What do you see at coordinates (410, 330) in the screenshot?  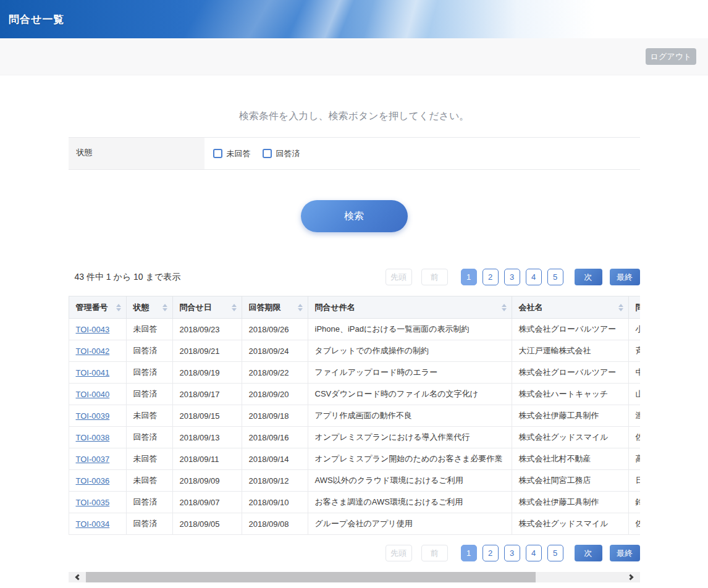 I see `subject-cell: iPhone、iPadにおける一覧画面の表示制約` at bounding box center [410, 330].